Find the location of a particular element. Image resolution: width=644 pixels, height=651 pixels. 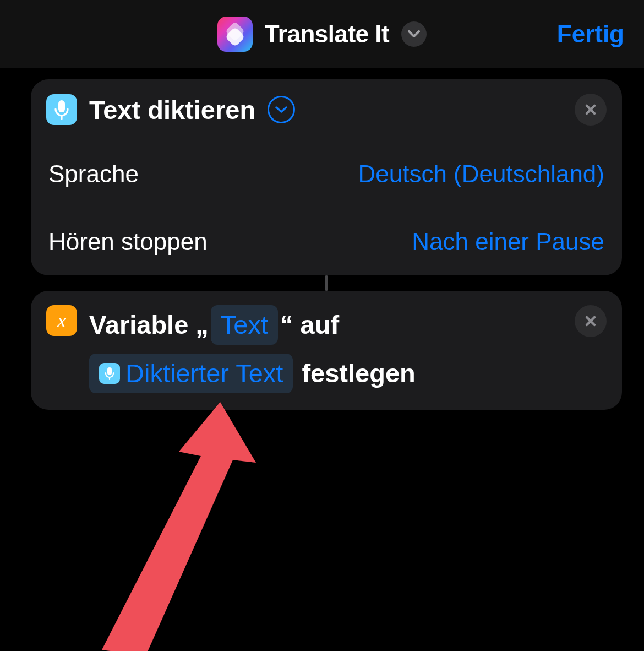

title-menu-button is located at coordinates (414, 34).